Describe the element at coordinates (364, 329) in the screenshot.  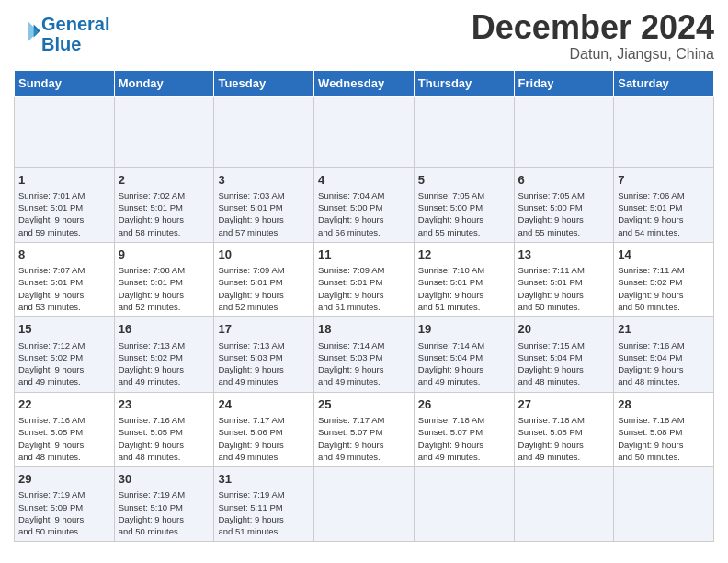
I see `day-number: 18` at that location.